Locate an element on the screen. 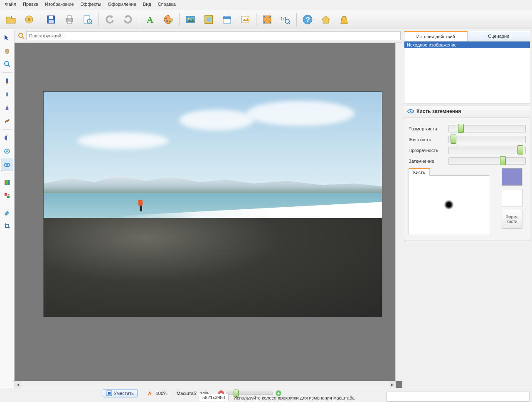 The height and width of the screenshot is (402, 532). tab-scripts: Сценарии is located at coordinates (499, 36).